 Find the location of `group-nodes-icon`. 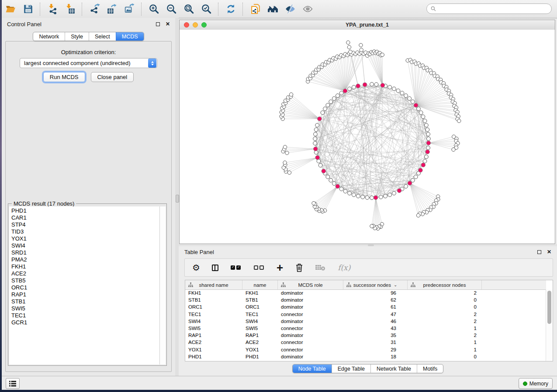

group-nodes-icon is located at coordinates (273, 9).